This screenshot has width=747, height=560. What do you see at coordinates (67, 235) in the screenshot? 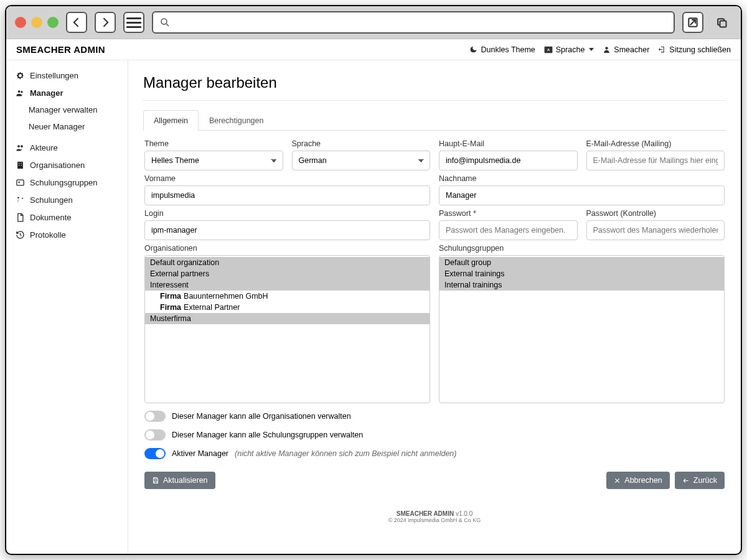
I see `sidebar-item-protokolle: Protokolle` at bounding box center [67, 235].